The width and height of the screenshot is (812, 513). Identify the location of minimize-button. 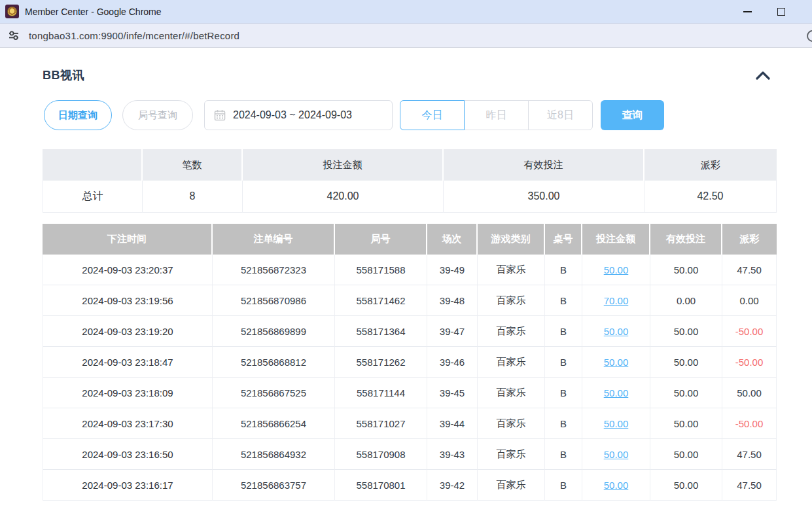
(747, 12).